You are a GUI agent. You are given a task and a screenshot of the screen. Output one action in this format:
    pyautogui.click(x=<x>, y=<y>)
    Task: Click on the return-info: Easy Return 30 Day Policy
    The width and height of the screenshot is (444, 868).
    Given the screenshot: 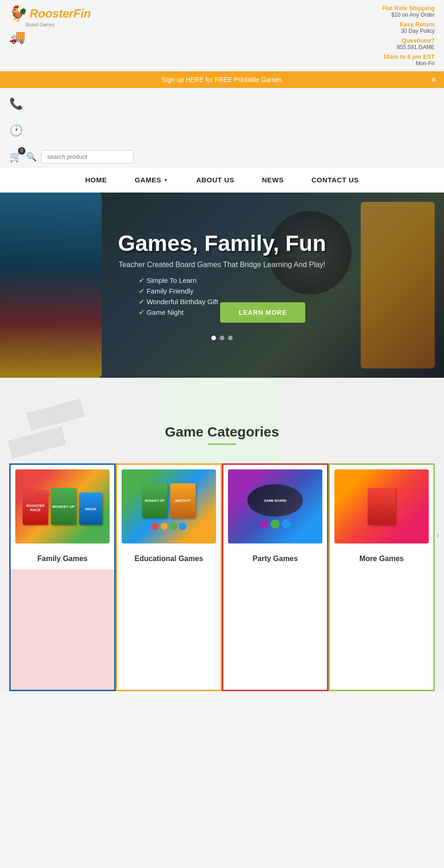 What is the action you would take?
    pyautogui.click(x=417, y=28)
    